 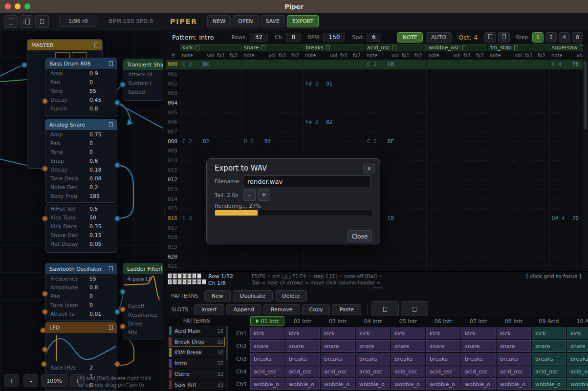 I want to click on pattern-item-break-drop: Break Drop32, so click(x=196, y=342).